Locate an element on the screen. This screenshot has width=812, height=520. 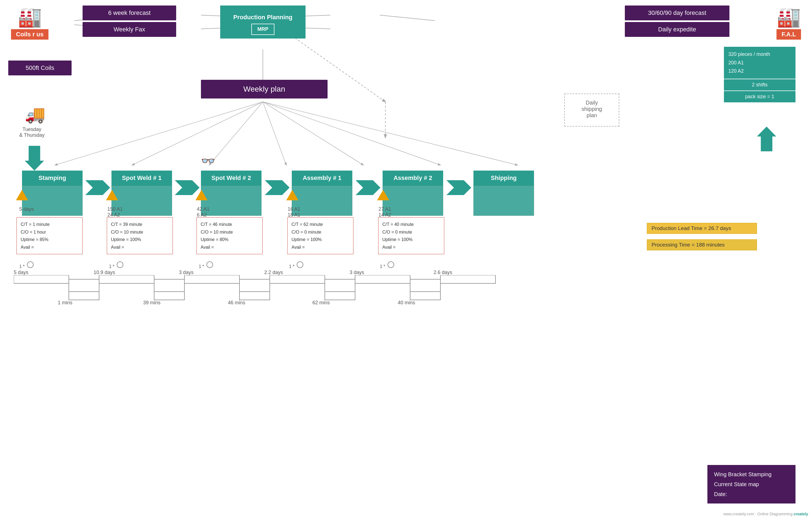
forecast-6week-label: 6 week forecast is located at coordinates (129, 13).